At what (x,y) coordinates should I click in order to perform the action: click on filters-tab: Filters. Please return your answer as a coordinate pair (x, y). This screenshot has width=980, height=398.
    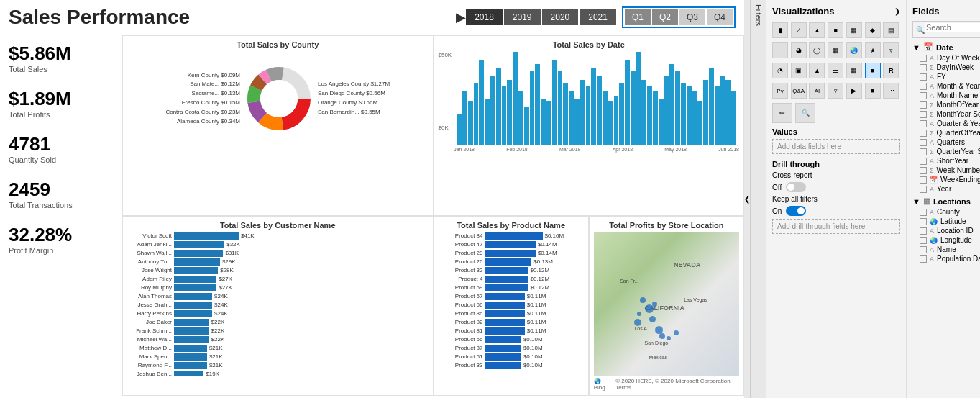
    Looking at the image, I should click on (758, 199).